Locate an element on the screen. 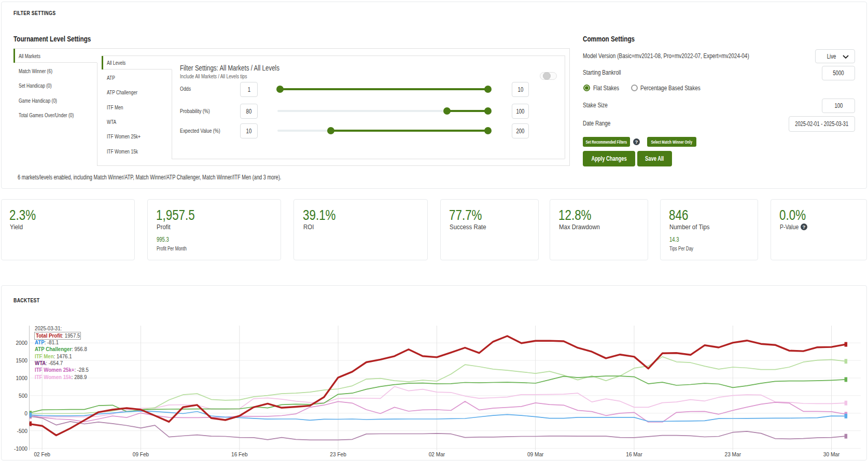  svg-text: -500 is located at coordinates (23, 431).